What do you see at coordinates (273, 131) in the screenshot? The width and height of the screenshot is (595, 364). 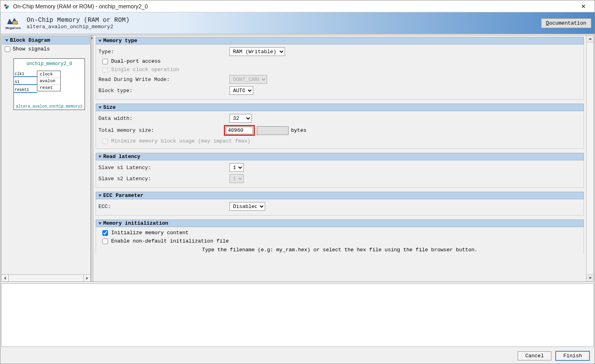 I see `total-memory-size-extra` at bounding box center [273, 131].